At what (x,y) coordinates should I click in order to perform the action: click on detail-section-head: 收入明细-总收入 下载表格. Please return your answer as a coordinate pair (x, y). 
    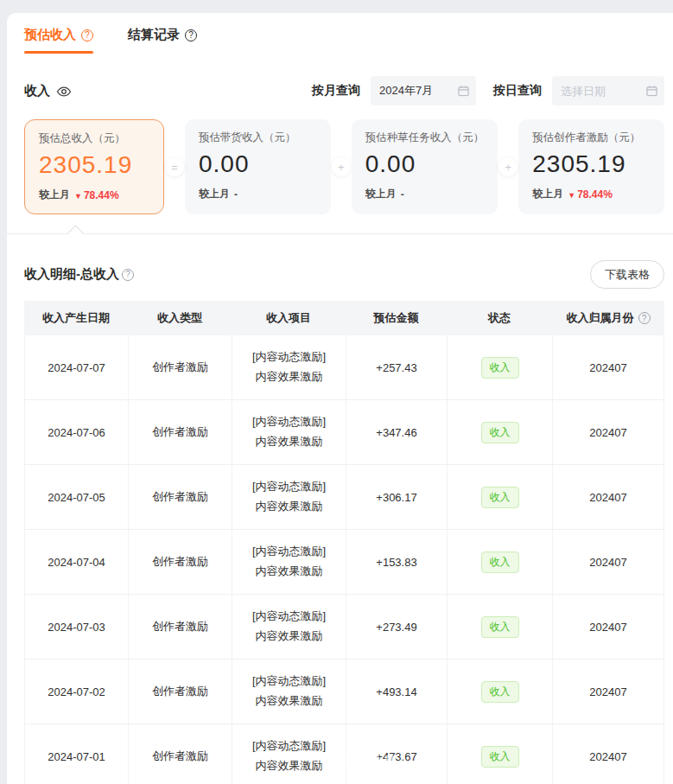
    Looking at the image, I should click on (340, 268).